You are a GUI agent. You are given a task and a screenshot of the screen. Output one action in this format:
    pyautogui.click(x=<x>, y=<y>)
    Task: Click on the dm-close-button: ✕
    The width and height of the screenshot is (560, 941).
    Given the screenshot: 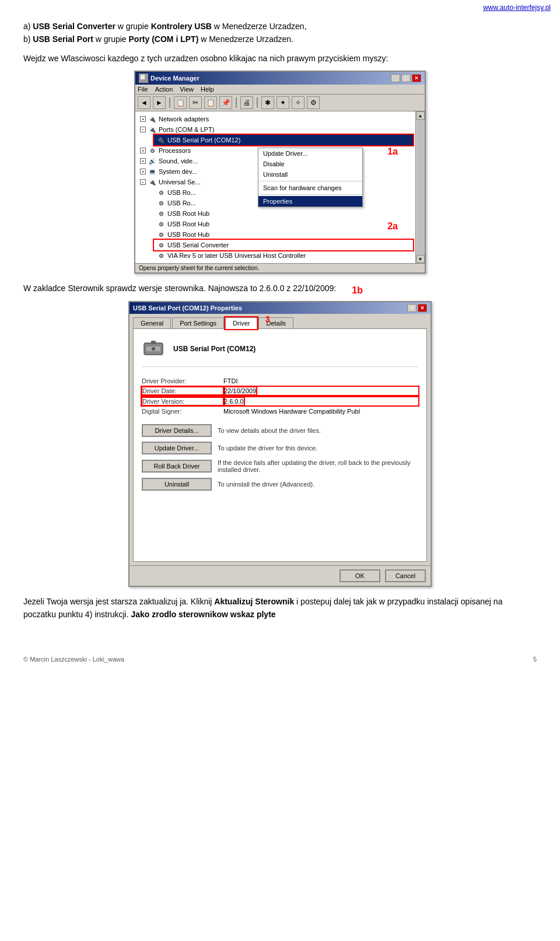 What is the action you would take?
    pyautogui.click(x=416, y=78)
    